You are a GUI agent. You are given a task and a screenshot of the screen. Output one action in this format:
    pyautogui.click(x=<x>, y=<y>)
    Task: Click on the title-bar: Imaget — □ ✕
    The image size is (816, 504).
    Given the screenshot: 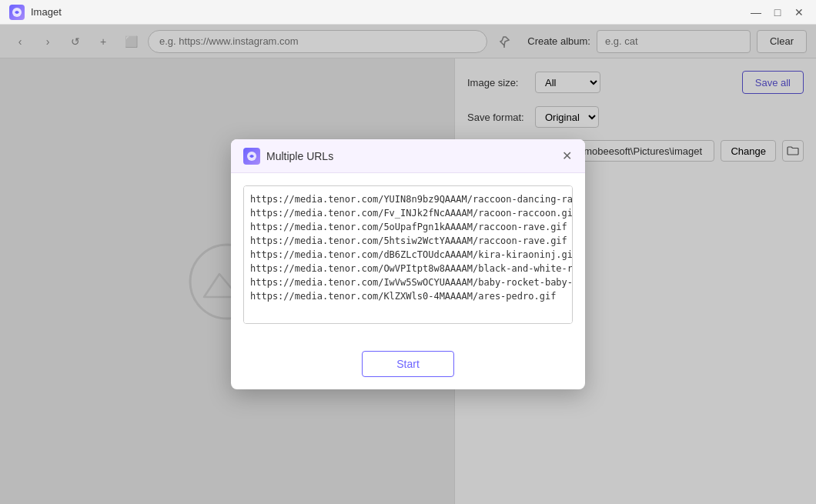 What is the action you would take?
    pyautogui.click(x=408, y=12)
    